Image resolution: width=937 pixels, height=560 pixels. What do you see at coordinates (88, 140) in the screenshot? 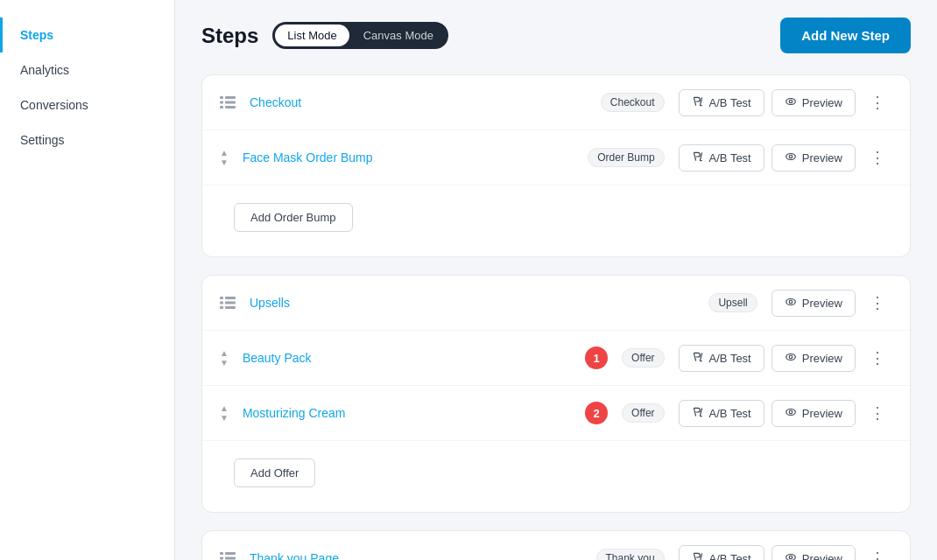
I see `sidebar-item-settings: Settings` at bounding box center [88, 140].